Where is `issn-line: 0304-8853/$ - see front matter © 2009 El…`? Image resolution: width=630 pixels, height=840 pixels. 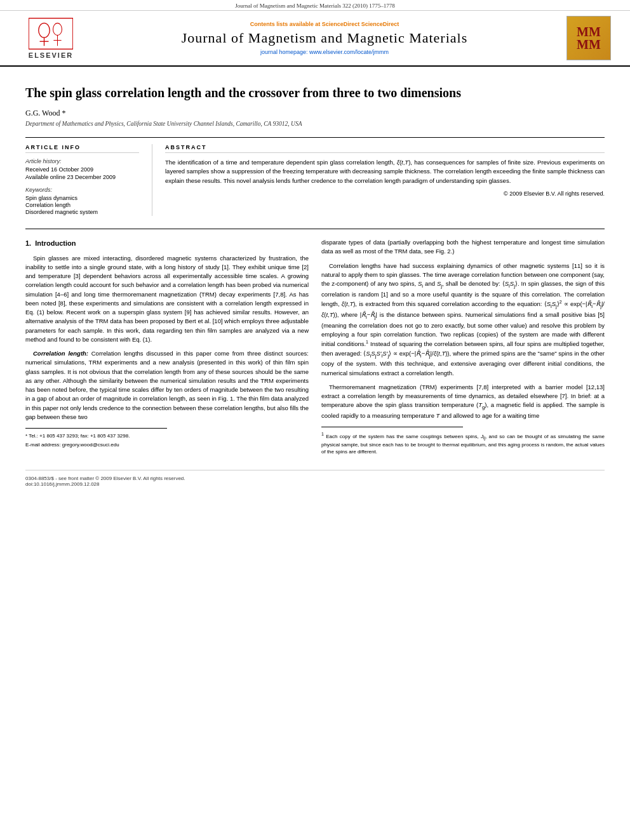
issn-line: 0304-8853/$ - see front matter © 2009 El… is located at coordinates (315, 479).